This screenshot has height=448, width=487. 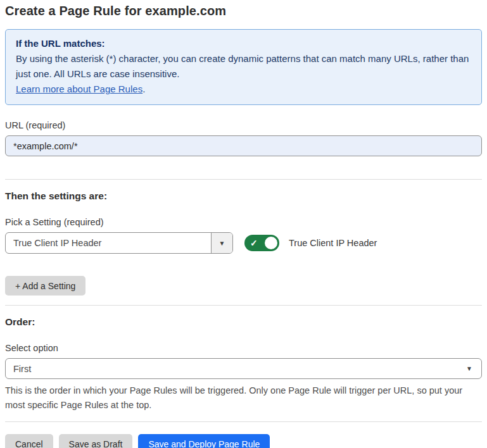 I want to click on save-and-deploy-button: Save and Deploy Page Rule, so click(x=204, y=441).